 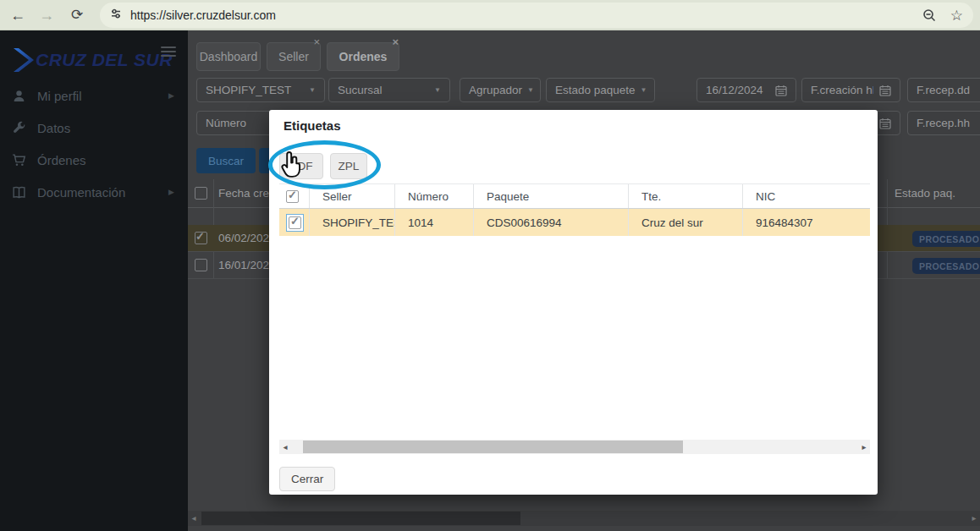 What do you see at coordinates (247, 266) in the screenshot?
I see `row-fecha: 16/01/2025` at bounding box center [247, 266].